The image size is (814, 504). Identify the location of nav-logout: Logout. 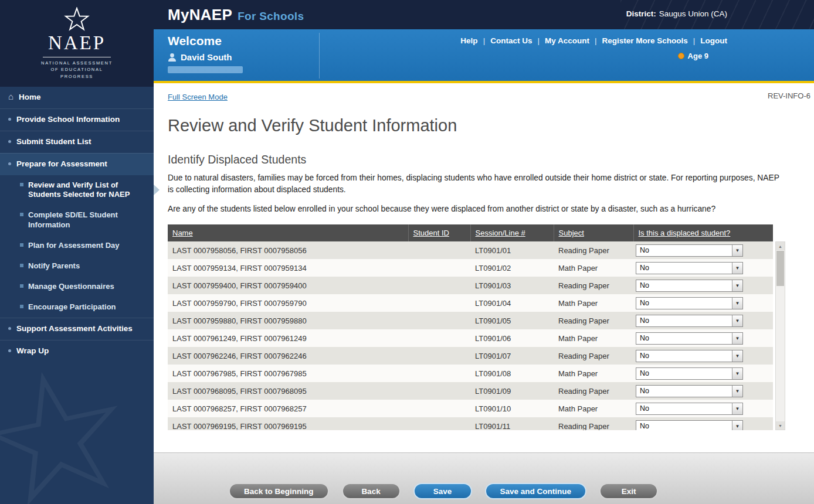
(714, 41).